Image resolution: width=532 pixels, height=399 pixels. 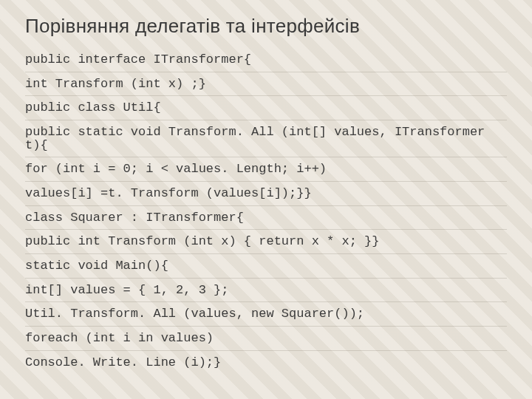 What do you see at coordinates (266, 315) in the screenshot?
I see `code-line: Util. Transform. All (values, new Square…` at bounding box center [266, 315].